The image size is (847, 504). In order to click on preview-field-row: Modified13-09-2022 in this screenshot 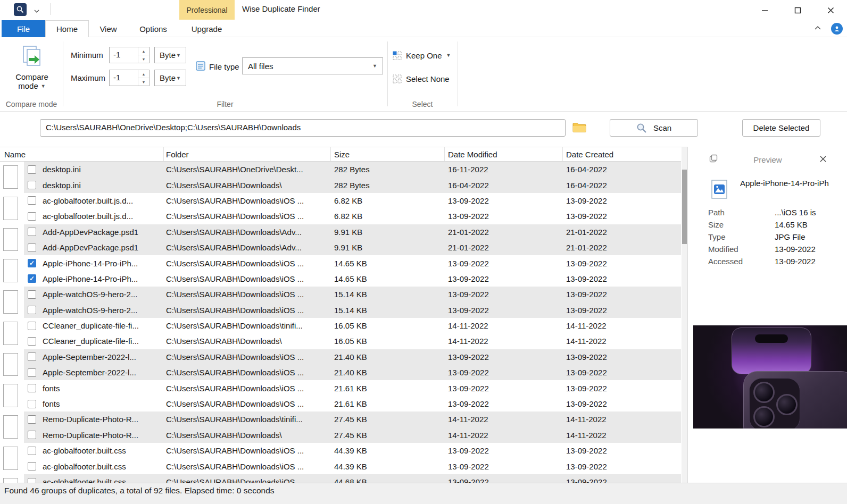, I will do `click(776, 249)`.